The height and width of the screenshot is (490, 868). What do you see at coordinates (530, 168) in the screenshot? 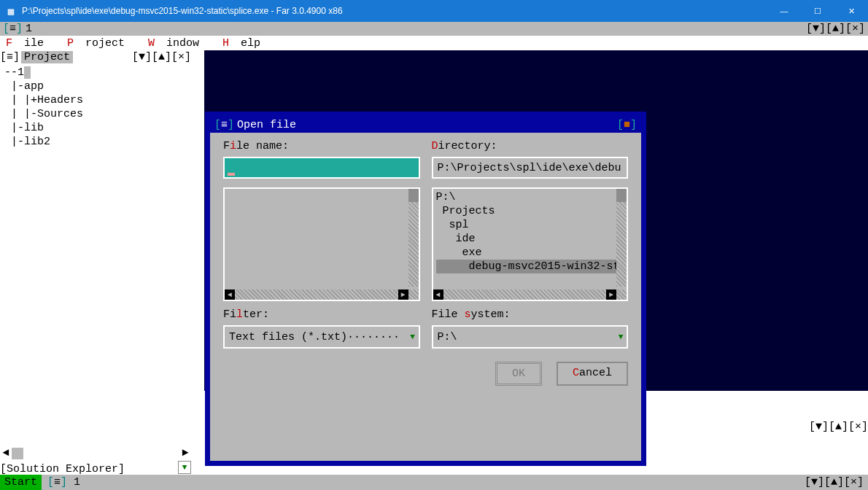
I see `directory-input: P:\Projects\spl\ide\exe\debu` at bounding box center [530, 168].